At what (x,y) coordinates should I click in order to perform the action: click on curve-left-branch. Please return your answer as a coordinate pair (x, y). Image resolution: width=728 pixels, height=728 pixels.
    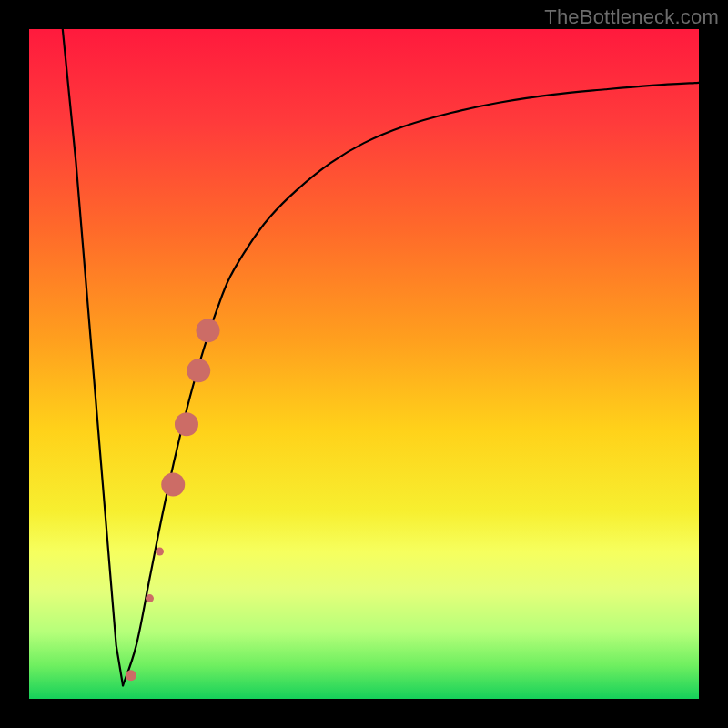
    Looking at the image, I should click on (93, 357).